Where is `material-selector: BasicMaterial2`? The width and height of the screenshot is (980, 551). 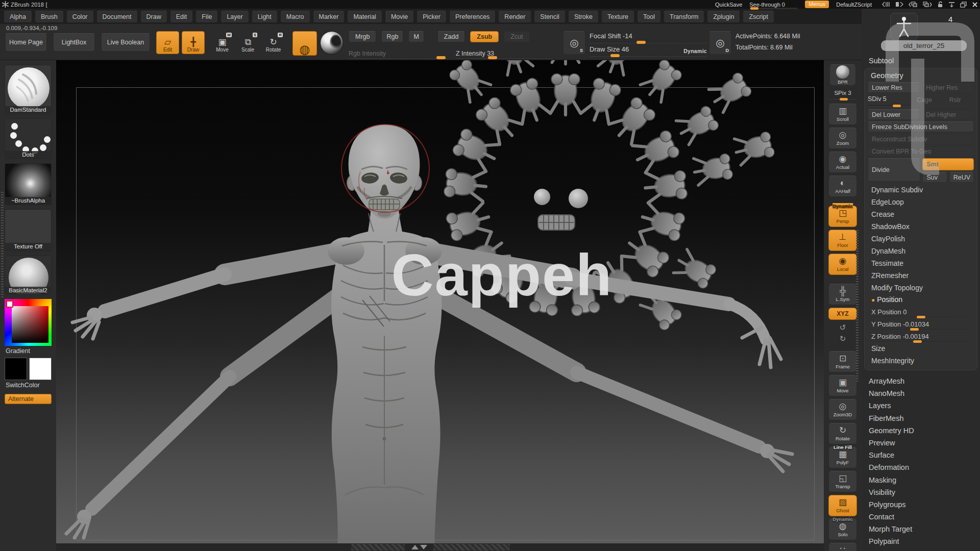 material-selector: BasicMaterial2 is located at coordinates (28, 275).